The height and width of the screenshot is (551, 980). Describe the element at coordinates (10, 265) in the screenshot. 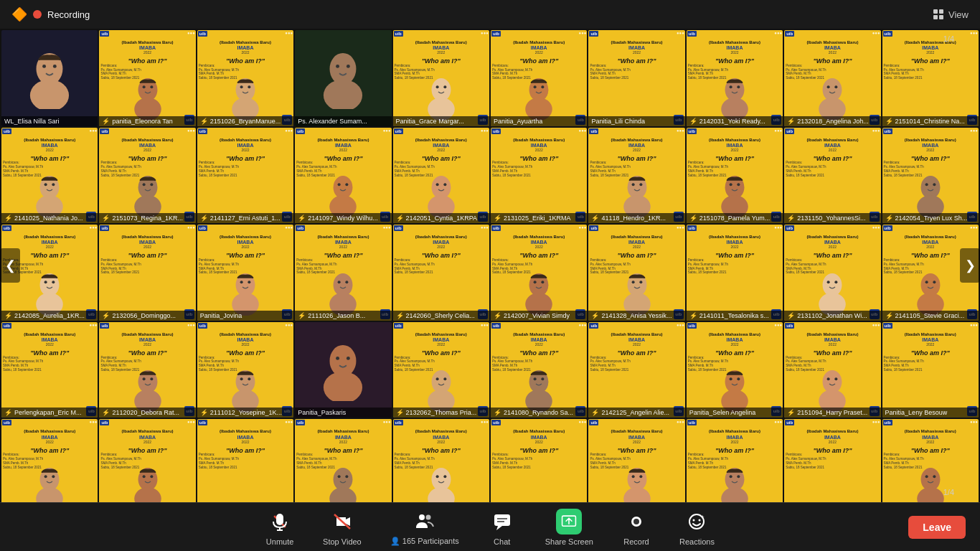

I see `nav-left-arrow: ❮` at that location.